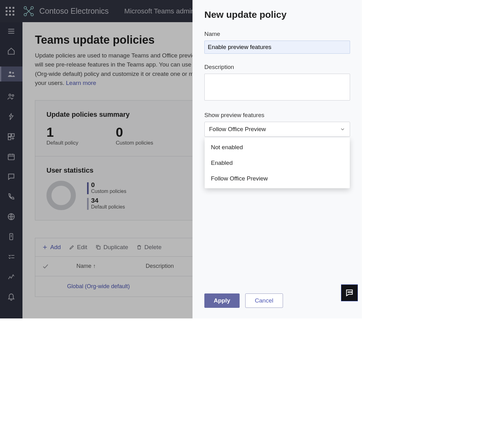 Image resolution: width=502 pixels, height=448 pixels. Describe the element at coordinates (11, 277) in the screenshot. I see `nav-analytics-icon` at that location.